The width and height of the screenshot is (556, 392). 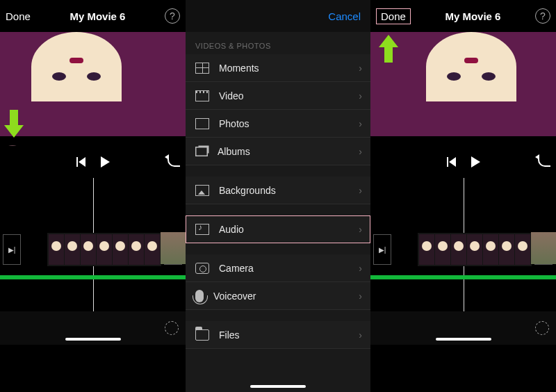 I want to click on photos-icon, so click(x=202, y=124).